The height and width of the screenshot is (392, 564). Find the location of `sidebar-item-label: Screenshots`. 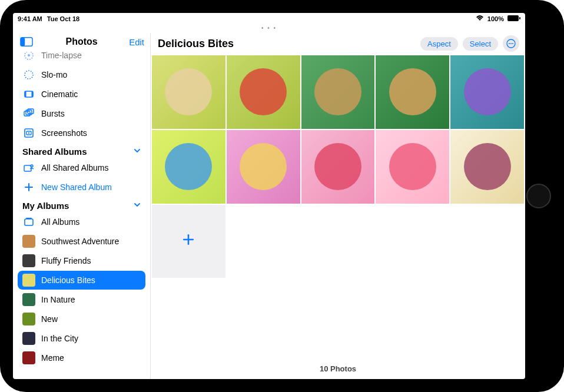

sidebar-item-label: Screenshots is located at coordinates (64, 133).